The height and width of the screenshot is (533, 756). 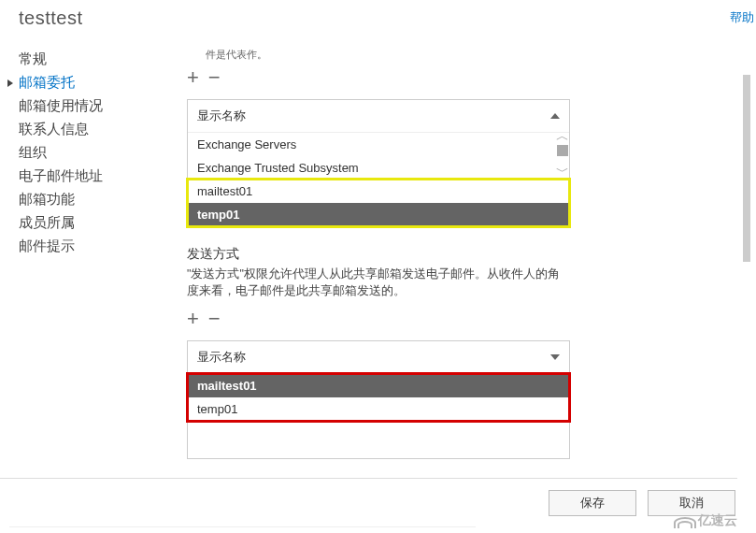 What do you see at coordinates (742, 18) in the screenshot?
I see `help-link: 帮助` at bounding box center [742, 18].